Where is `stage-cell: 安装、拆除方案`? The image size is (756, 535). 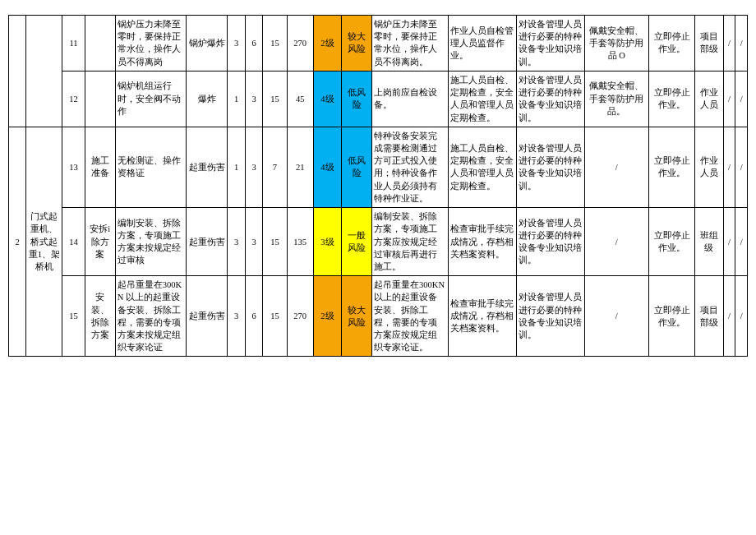
stage-cell: 安装、拆除方案 is located at coordinates (100, 316).